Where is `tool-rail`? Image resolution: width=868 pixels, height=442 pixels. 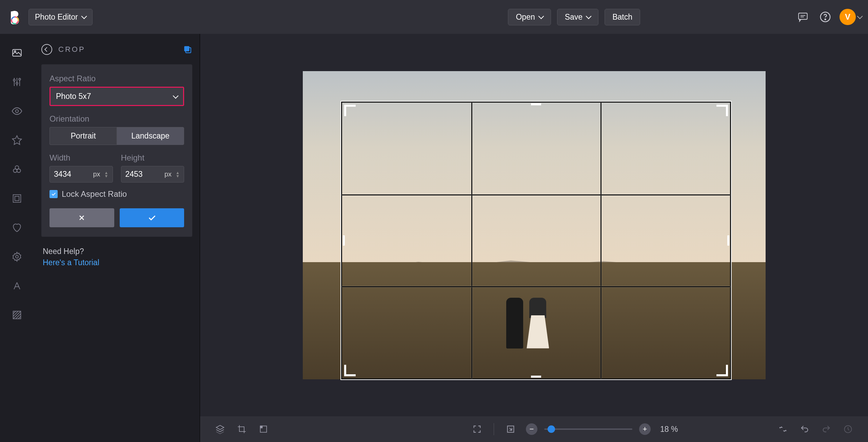
tool-rail is located at coordinates (17, 238).